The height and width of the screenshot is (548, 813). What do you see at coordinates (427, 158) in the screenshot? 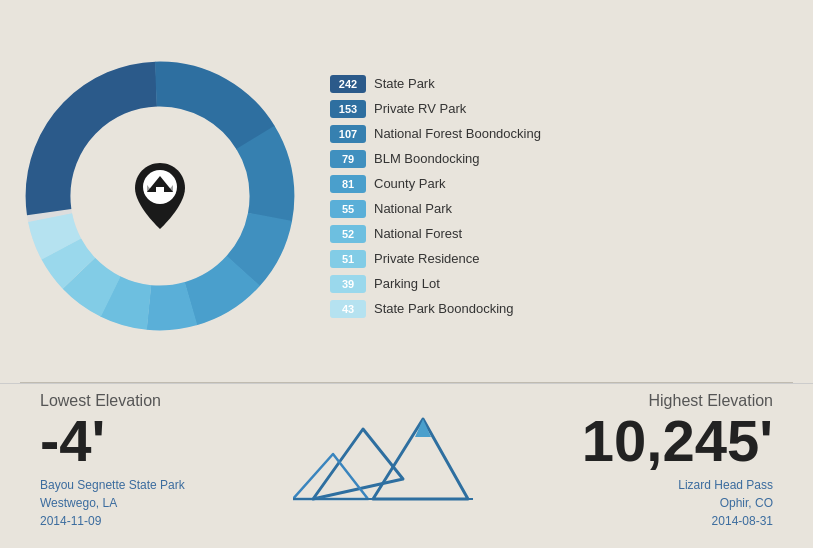
I see `legend-label: BLM Boondocking` at bounding box center [427, 158].